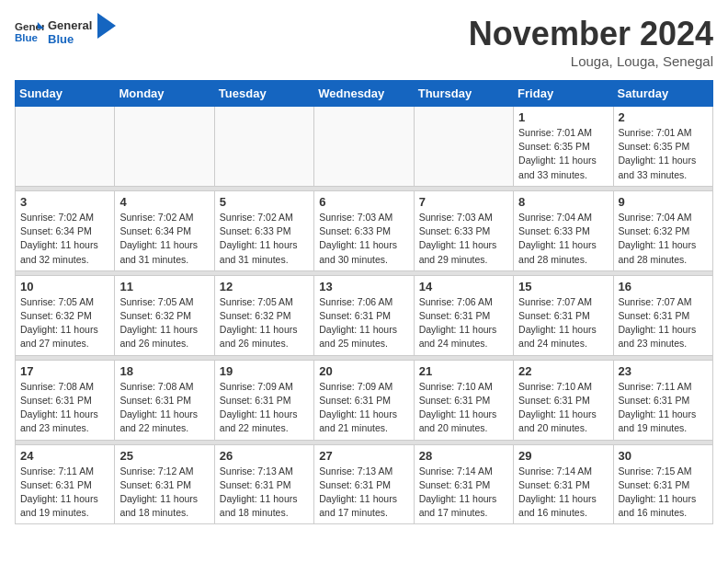  Describe the element at coordinates (663, 315) in the screenshot. I see `calendar-cell: 16Sunrise: 7:07 AM Sunset: 6:31 PM Dayli…` at that location.